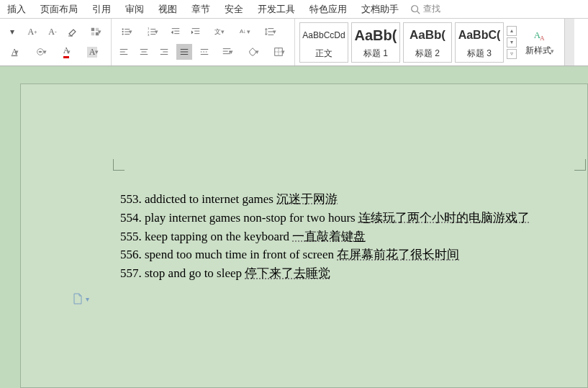  Describe the element at coordinates (288, 274) in the screenshot. I see `line-chinese: 停下来了去睡觉` at that location.